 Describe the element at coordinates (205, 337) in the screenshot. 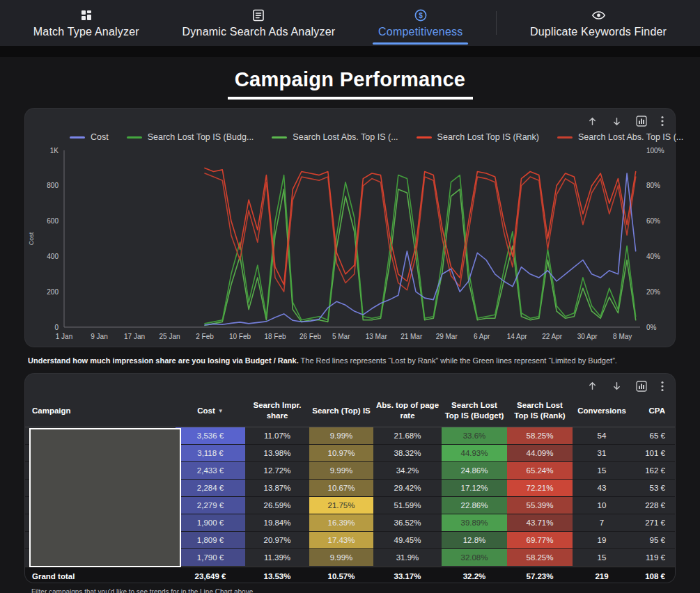

I see `x-tick-label: 2 Feb` at that location.